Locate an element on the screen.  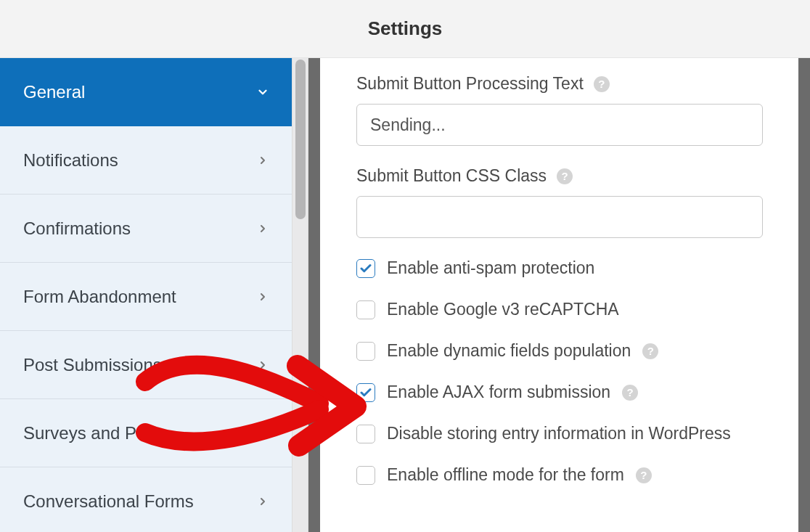
field-label: Submit Button CSS Class is located at coordinates (451, 176).